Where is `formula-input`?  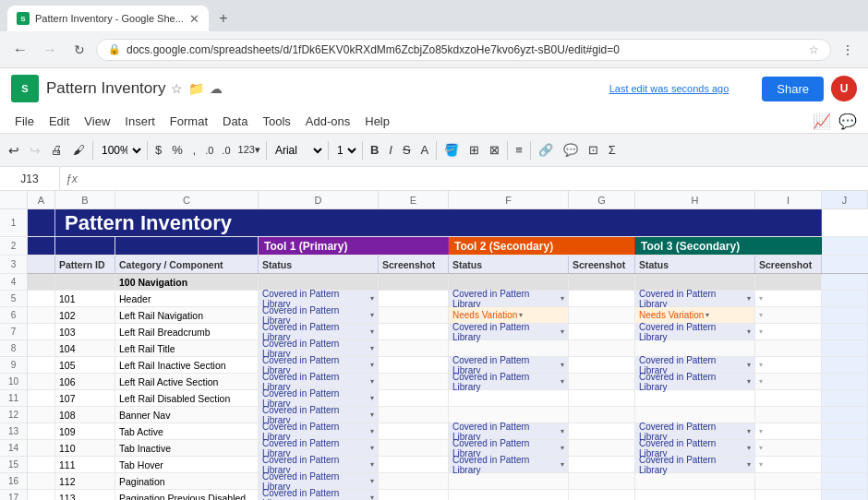
formula-input is located at coordinates (476, 179).